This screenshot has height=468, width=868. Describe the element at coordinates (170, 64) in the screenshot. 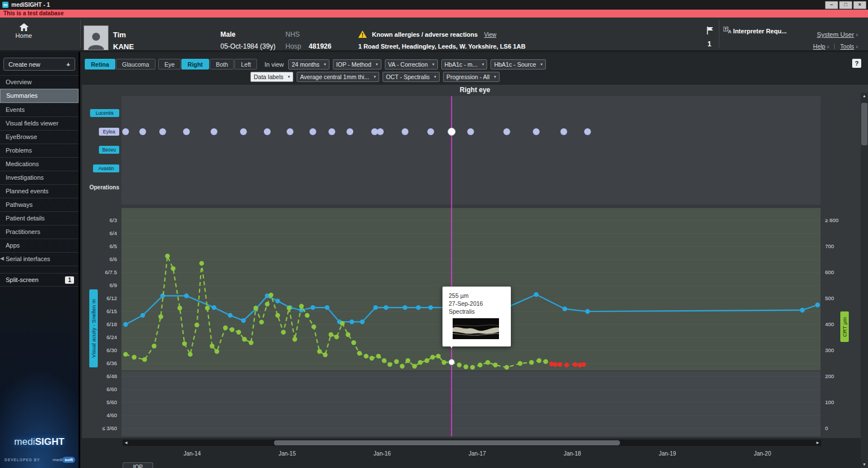

I see `eye-button-eye: Eye` at that location.